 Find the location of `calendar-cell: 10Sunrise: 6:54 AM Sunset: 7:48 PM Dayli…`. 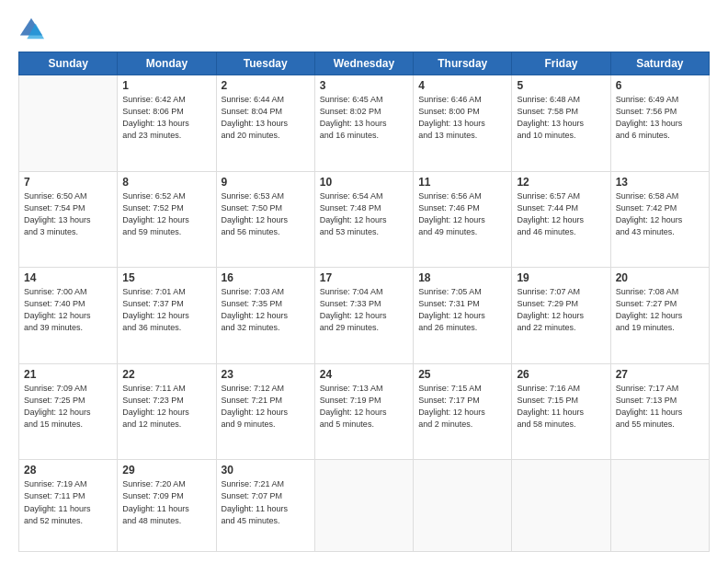

calendar-cell: 10Sunrise: 6:54 AM Sunset: 7:48 PM Dayli… is located at coordinates (364, 219).